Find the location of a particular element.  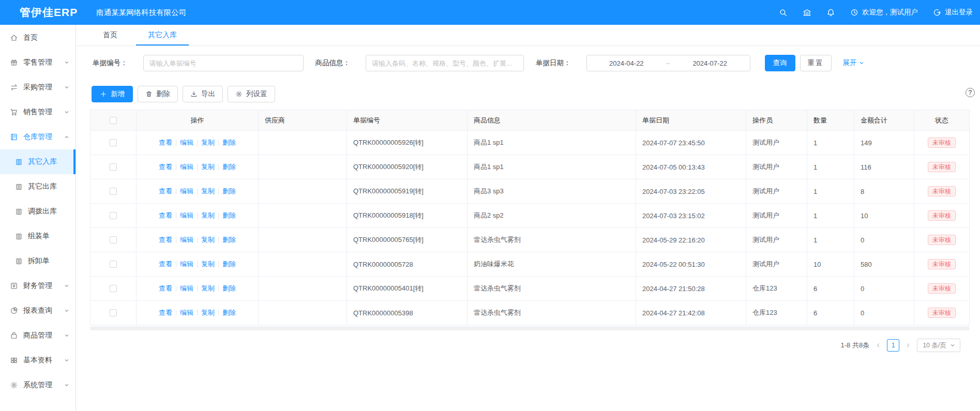

column-settings-button: 列设置 is located at coordinates (251, 94).